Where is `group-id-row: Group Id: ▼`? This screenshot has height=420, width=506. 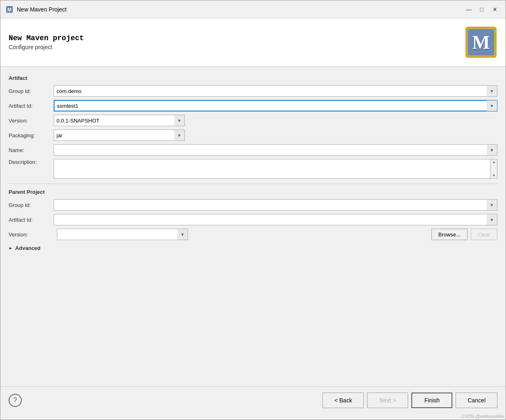
group-id-row: Group Id: ▼ is located at coordinates (253, 91).